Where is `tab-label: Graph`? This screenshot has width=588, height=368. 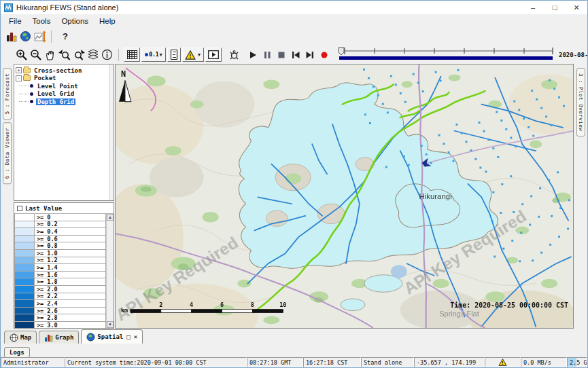 tab-label: Graph is located at coordinates (64, 337).